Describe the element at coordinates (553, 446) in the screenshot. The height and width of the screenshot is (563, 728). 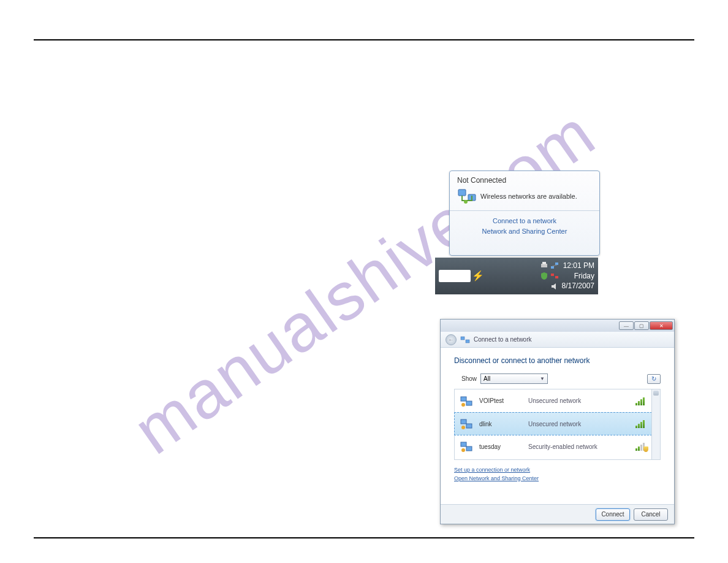
I see `network-row: tuesdaySecurity-enabled network` at that location.